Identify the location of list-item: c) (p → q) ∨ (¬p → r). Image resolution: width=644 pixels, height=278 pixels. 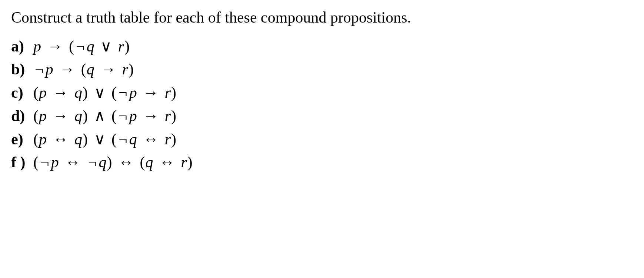
(322, 93).